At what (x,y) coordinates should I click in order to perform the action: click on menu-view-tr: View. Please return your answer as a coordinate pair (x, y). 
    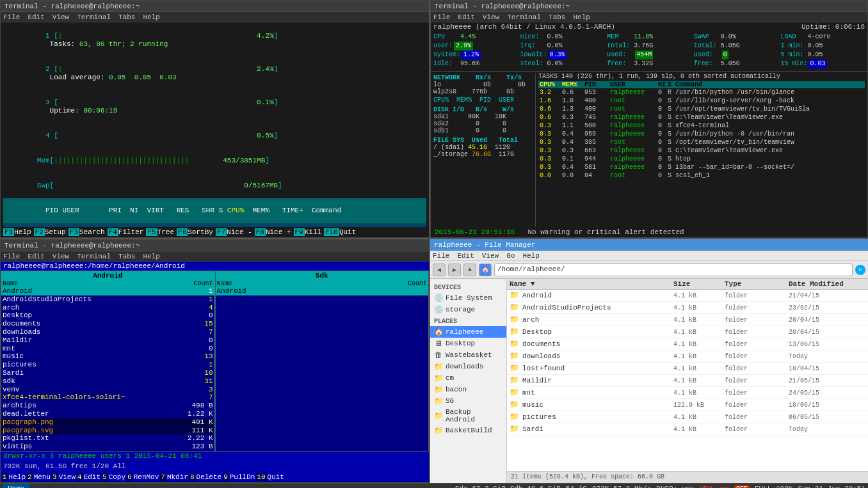
    Looking at the image, I should click on (491, 17).